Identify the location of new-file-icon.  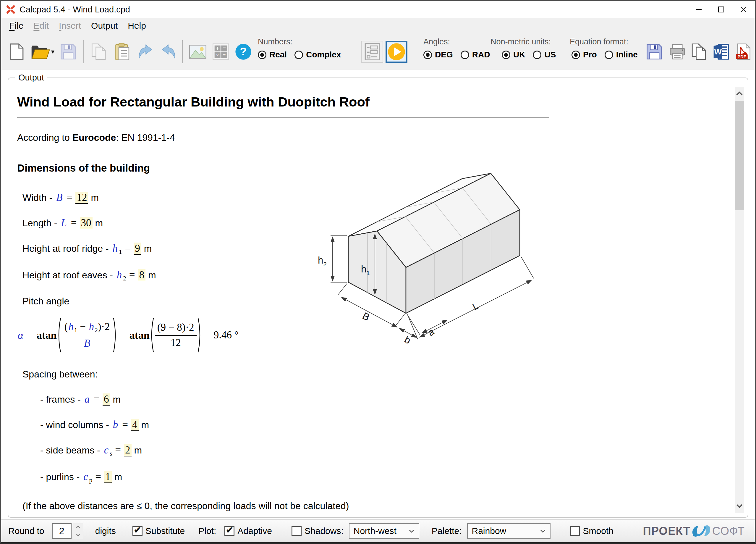
(17, 52).